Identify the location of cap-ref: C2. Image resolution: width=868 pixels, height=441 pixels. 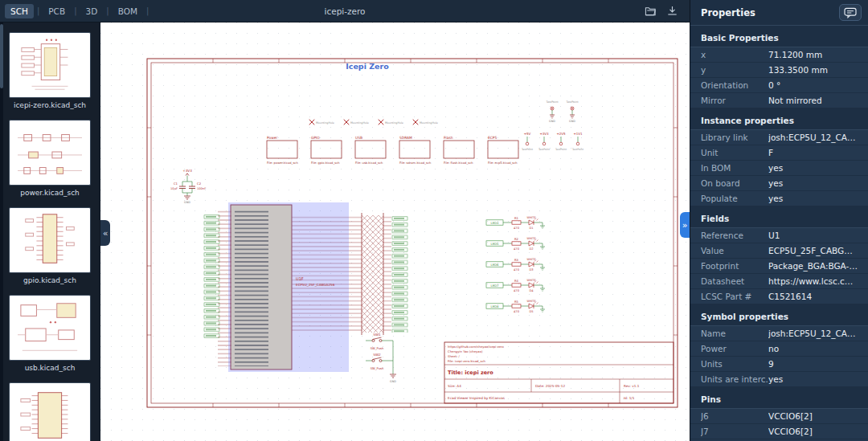
(199, 183).